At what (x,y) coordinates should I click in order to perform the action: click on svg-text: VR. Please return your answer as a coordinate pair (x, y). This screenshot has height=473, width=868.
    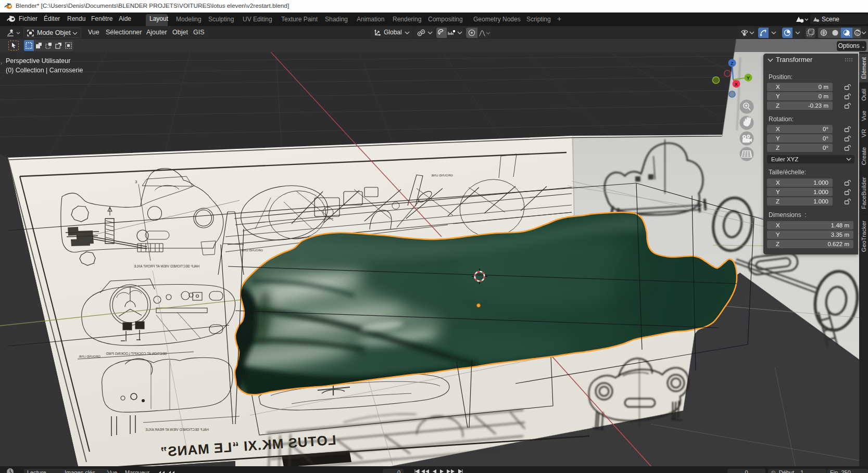
    Looking at the image, I should click on (864, 133).